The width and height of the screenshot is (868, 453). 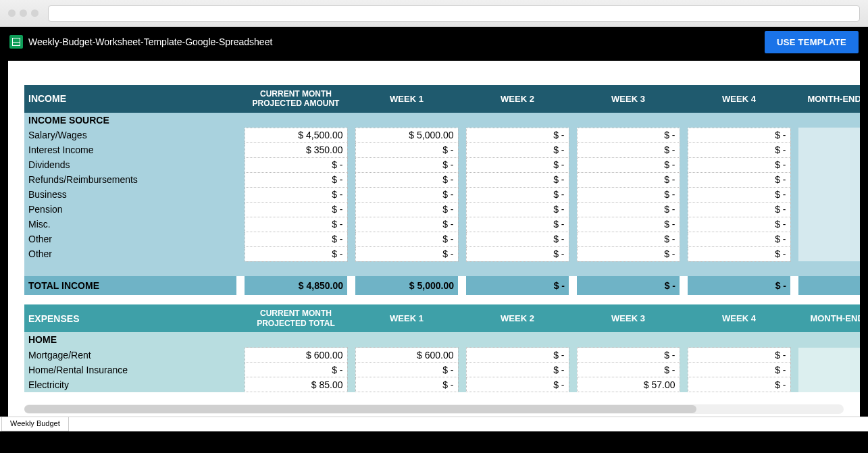 What do you see at coordinates (12, 14) in the screenshot?
I see `traffic-close-icon` at bounding box center [12, 14].